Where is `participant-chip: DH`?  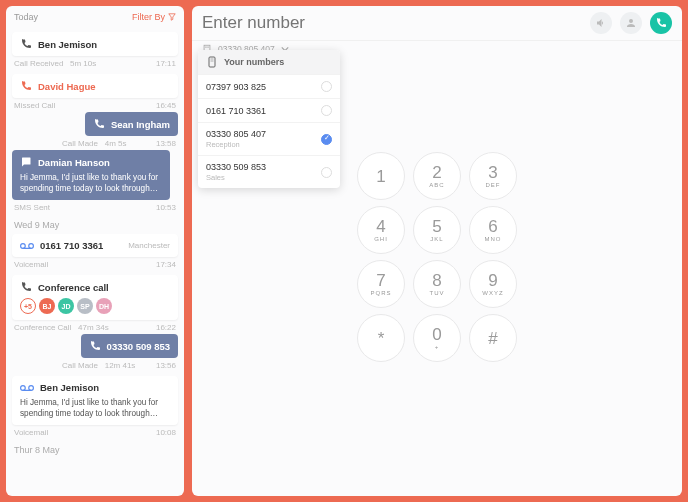
participant-chip: DH is located at coordinates (104, 306).